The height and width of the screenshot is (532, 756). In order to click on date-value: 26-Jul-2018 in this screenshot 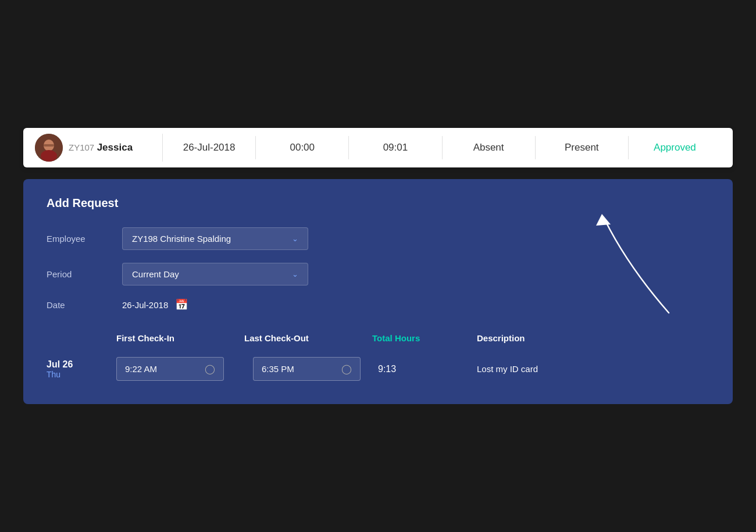, I will do `click(145, 305)`.